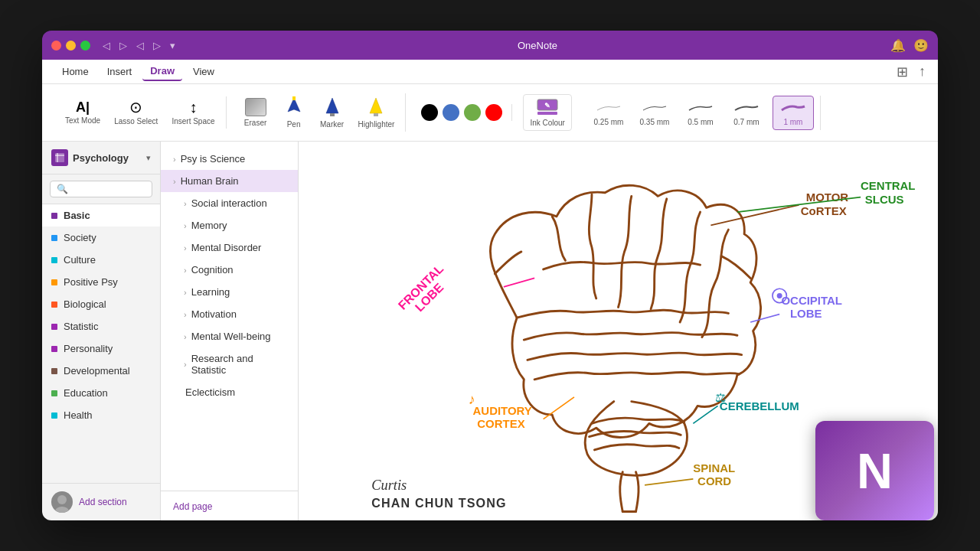 This screenshot has height=551, width=980. Describe the element at coordinates (451, 112) in the screenshot. I see `color-blue` at that location.